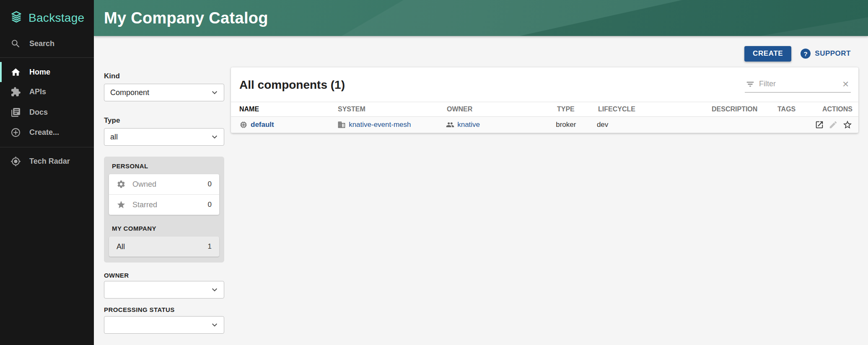  What do you see at coordinates (846, 84) in the screenshot?
I see `clear-filter-icon: ✕` at bounding box center [846, 84].